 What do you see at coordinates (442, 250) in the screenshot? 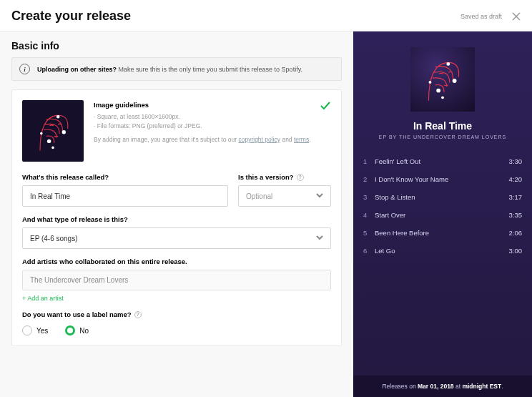
I see `track-name: Let Go` at bounding box center [442, 250].